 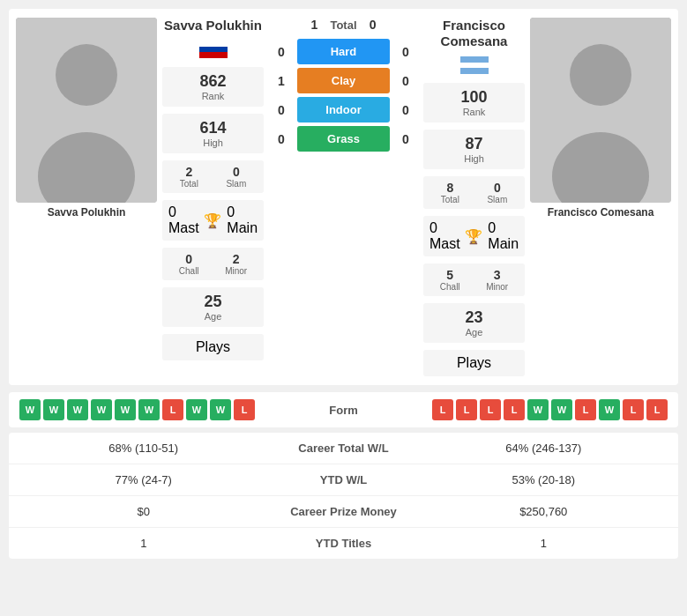 What do you see at coordinates (474, 236) in the screenshot?
I see `right-mast-main-row: 0 Mast 🏆 0 Main` at bounding box center [474, 236].